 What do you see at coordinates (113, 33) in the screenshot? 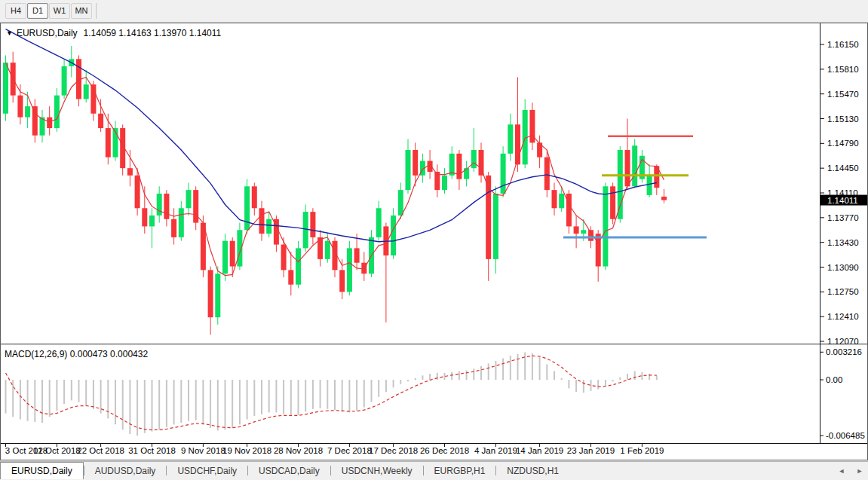
I see `chart-title: ▼EURUSD,Daily1.14059 1.14163 1.13970 1.1…` at bounding box center [113, 33].